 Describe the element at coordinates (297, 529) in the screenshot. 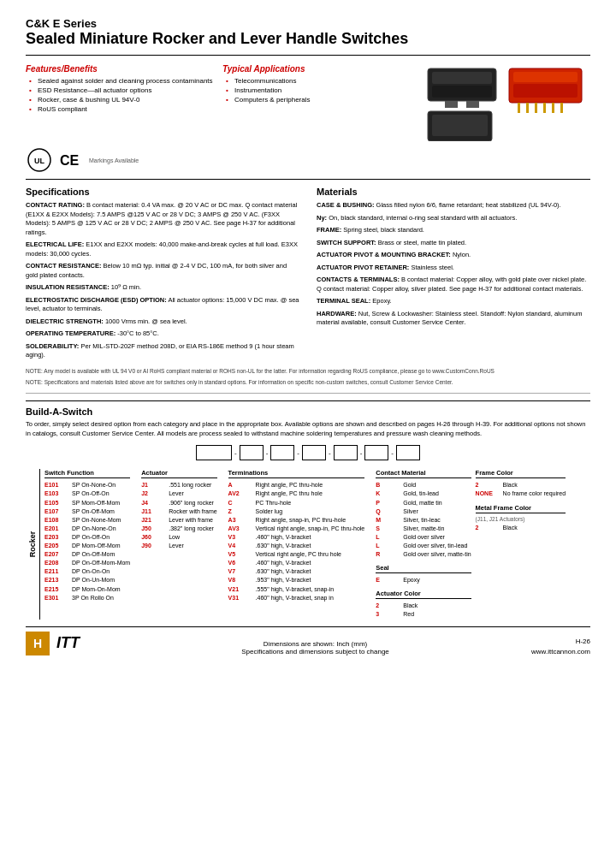

I see `term-item: AV3Vertical right angle, snap-in, PC thr…` at that location.